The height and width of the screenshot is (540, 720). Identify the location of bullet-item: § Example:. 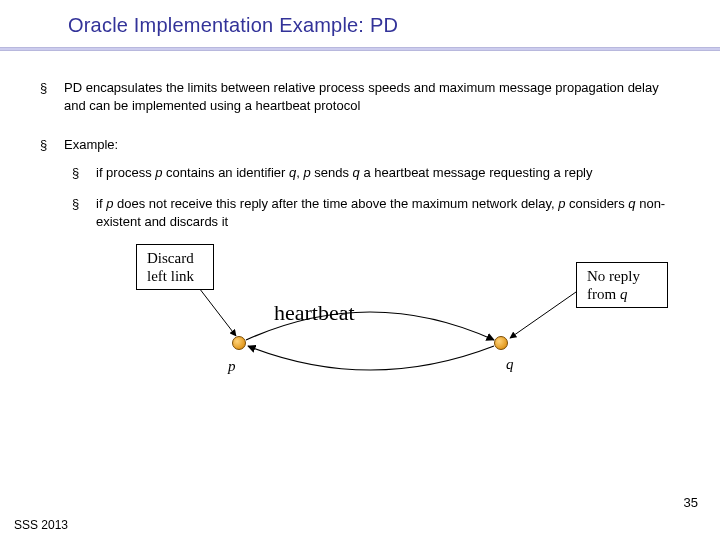
(360, 145).